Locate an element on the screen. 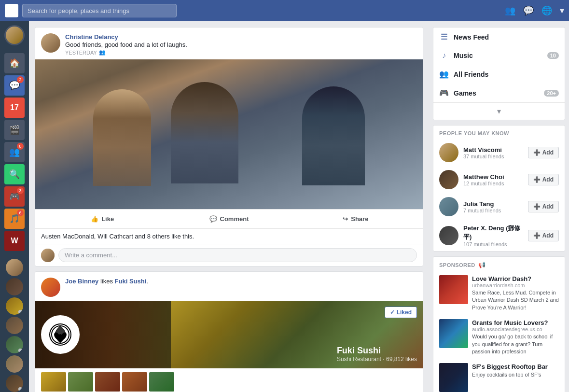 This screenshot has width=569, height=392. nav-music: ♪ Music 10 is located at coordinates (499, 56).